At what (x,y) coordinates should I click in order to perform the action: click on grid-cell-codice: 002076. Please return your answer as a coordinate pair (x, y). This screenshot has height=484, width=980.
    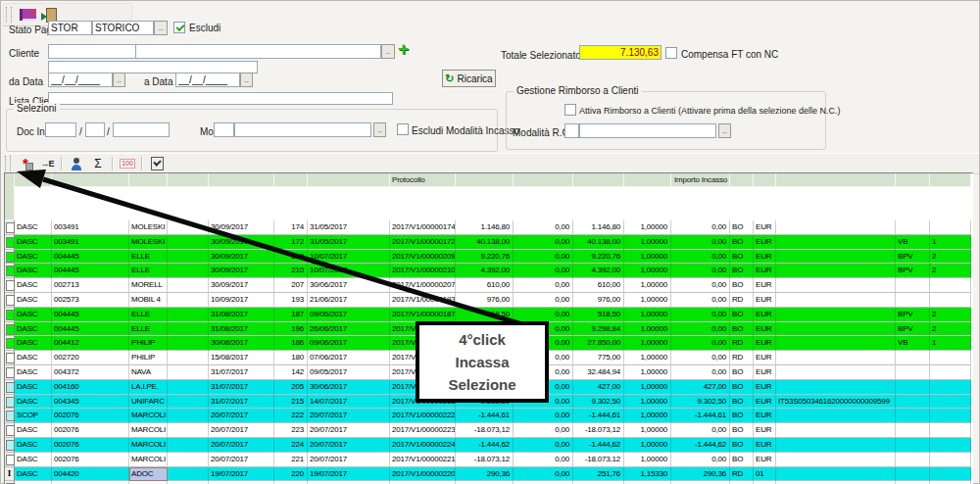
    Looking at the image, I should click on (90, 445).